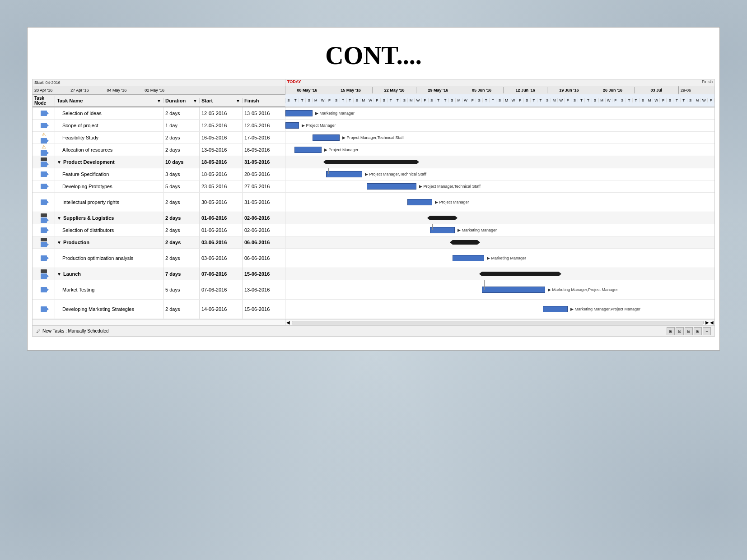 The height and width of the screenshot is (560, 747). Describe the element at coordinates (319, 125) in the screenshot. I see `gantt-bar-label: ▶ Project Manager` at that location.